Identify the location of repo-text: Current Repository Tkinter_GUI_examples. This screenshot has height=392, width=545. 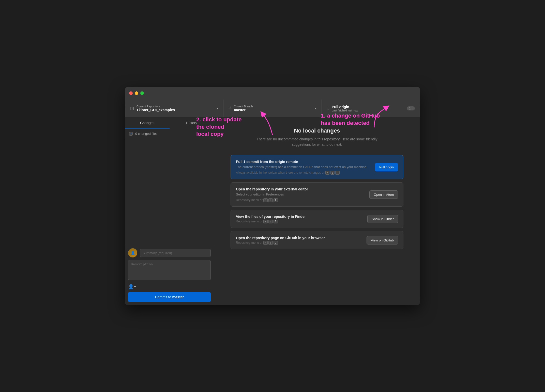
(156, 108).